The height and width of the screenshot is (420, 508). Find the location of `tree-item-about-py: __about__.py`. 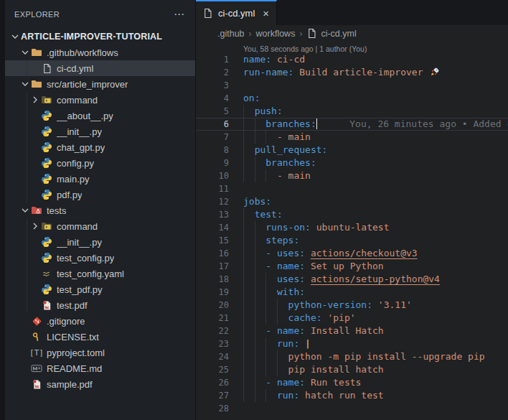

tree-item-about-py: __about__.py is located at coordinates (100, 116).